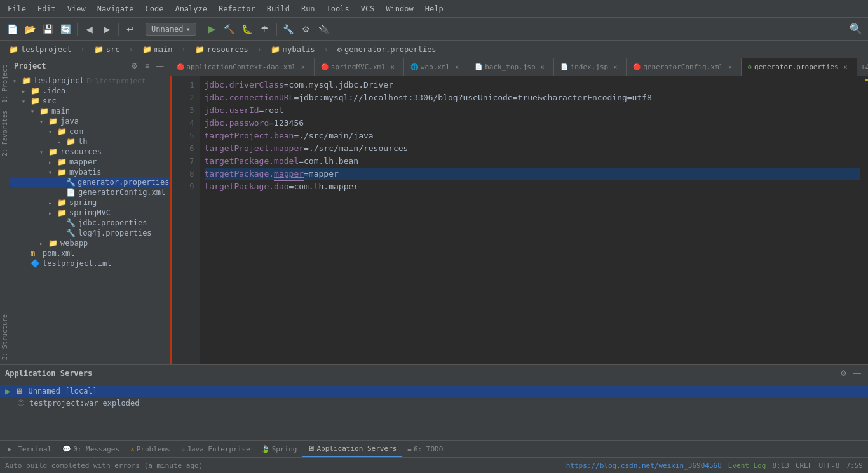  What do you see at coordinates (288, 29) in the screenshot?
I see `settings-btn: 🔧` at bounding box center [288, 29].